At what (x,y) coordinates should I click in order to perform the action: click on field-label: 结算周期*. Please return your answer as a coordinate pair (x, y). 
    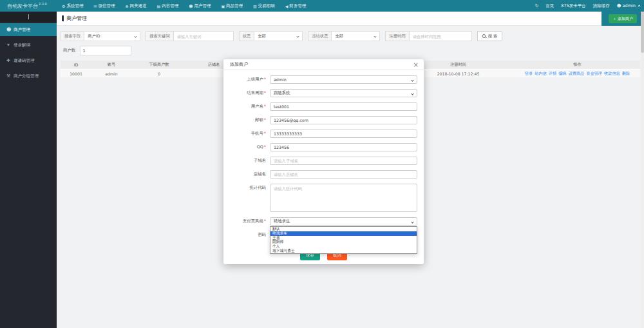
    Looking at the image, I should click on (250, 93).